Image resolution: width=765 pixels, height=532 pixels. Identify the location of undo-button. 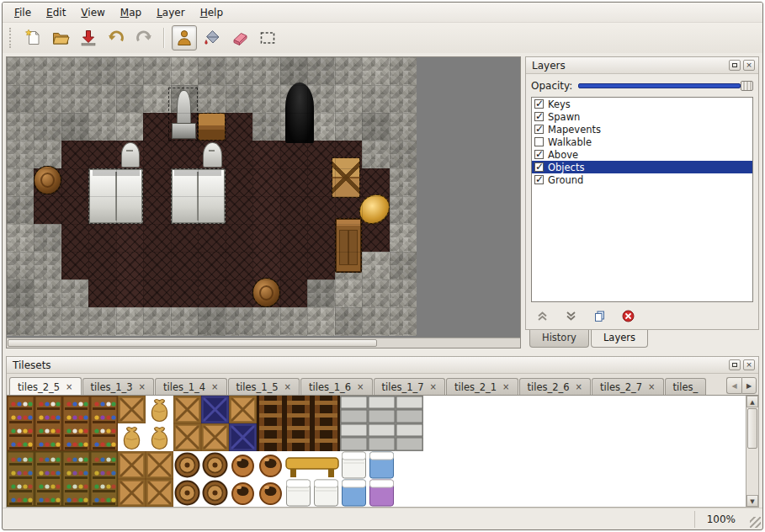
(116, 38).